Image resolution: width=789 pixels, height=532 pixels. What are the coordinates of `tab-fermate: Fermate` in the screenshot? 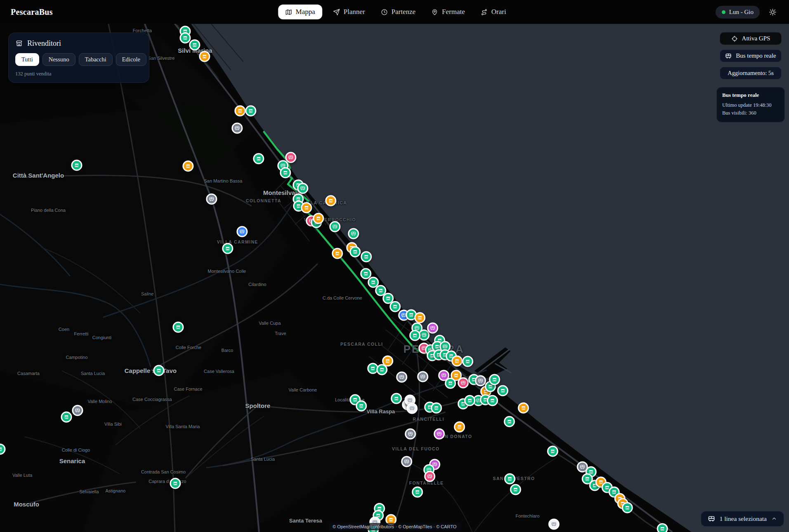 It's located at (448, 12).